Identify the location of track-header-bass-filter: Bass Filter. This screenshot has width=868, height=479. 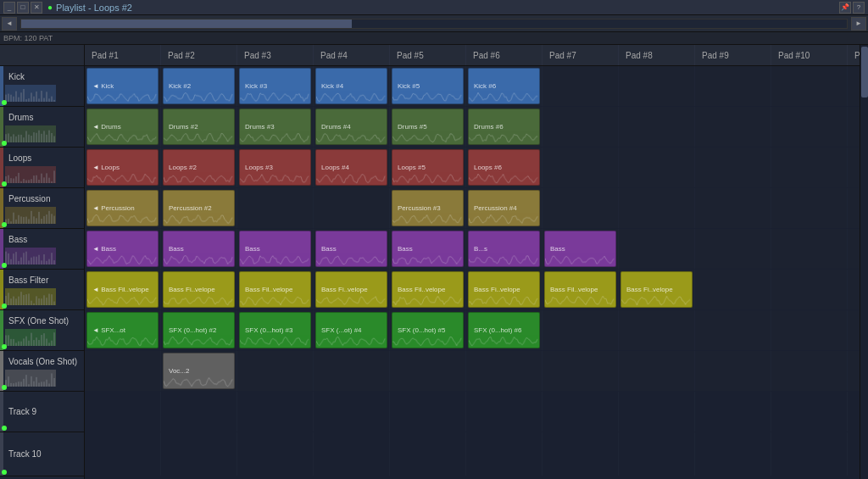
(42, 290).